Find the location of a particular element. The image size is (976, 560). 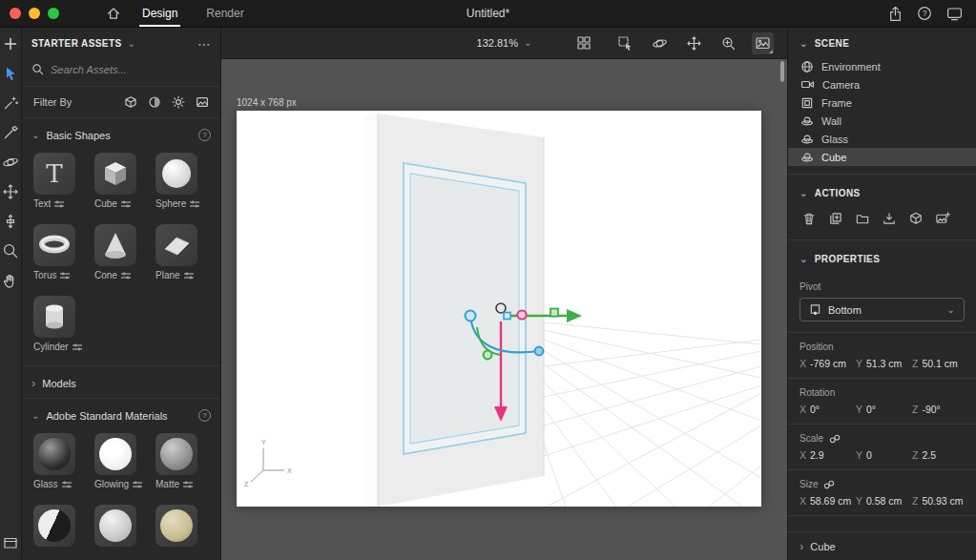

export-button is located at coordinates (889, 218).